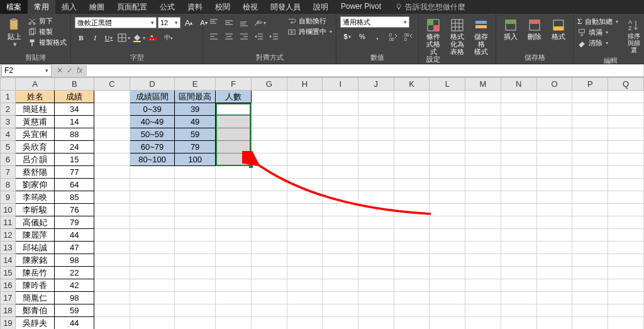 Image resolution: width=644 pixels, height=329 pixels. I want to click on cell-A19: 吳靜夫, so click(35, 323).